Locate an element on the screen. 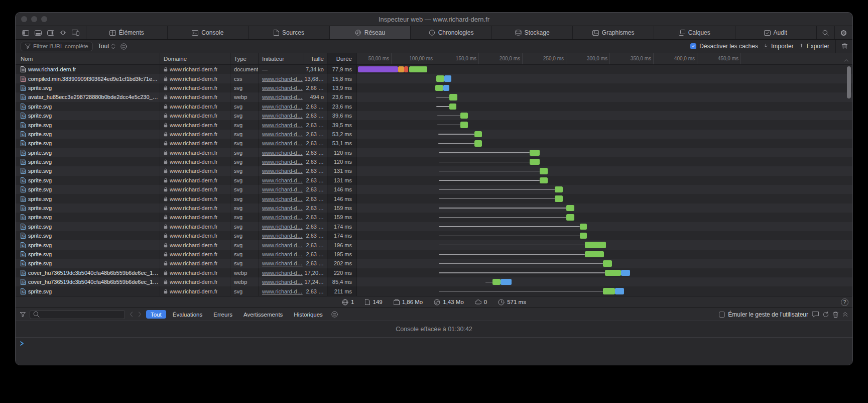  tab-chronologies: Chronologies is located at coordinates (451, 33).